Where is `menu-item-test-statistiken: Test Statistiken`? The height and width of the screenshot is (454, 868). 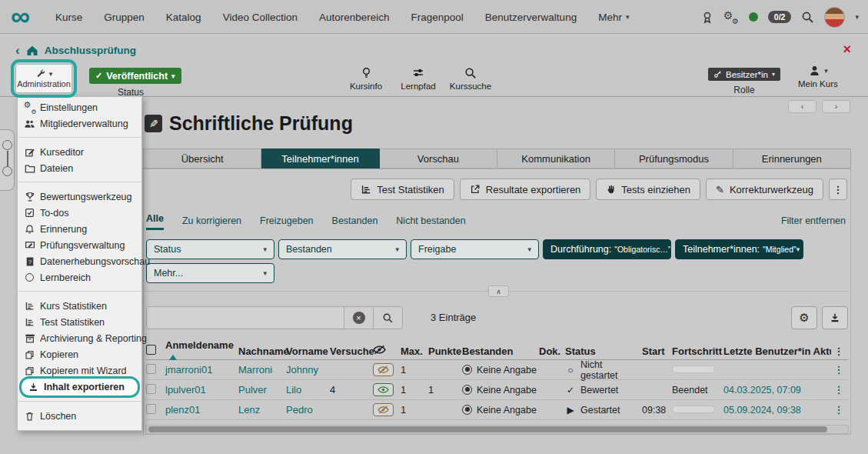 menu-item-test-statistiken: Test Statistiken is located at coordinates (80, 322).